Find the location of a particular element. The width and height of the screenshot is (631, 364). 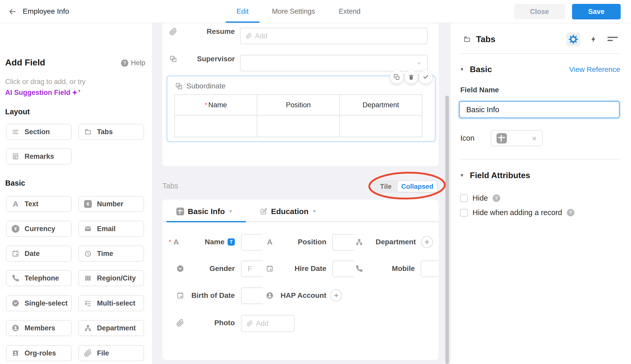

mobile-field-label: Mobile is located at coordinates (385, 269).